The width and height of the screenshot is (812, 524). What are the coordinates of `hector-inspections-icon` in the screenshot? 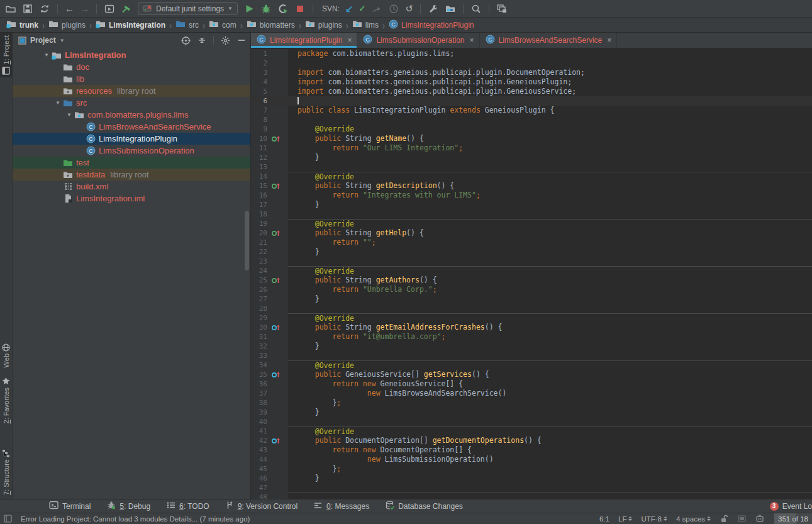 It's located at (760, 519).